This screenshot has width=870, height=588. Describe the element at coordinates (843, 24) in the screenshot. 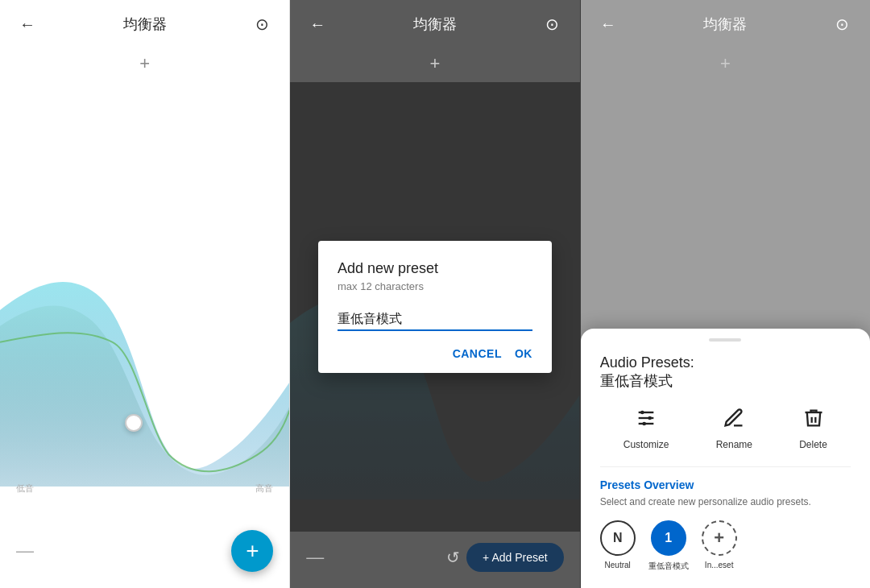

I see `panel3-help-button: ⊙` at that location.